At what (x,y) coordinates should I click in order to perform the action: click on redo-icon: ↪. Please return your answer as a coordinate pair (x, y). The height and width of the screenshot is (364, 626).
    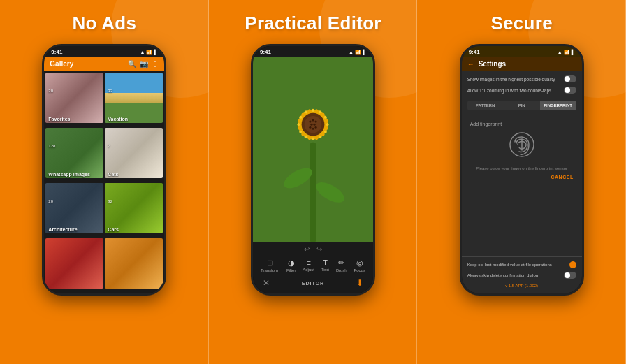
    Looking at the image, I should click on (319, 249).